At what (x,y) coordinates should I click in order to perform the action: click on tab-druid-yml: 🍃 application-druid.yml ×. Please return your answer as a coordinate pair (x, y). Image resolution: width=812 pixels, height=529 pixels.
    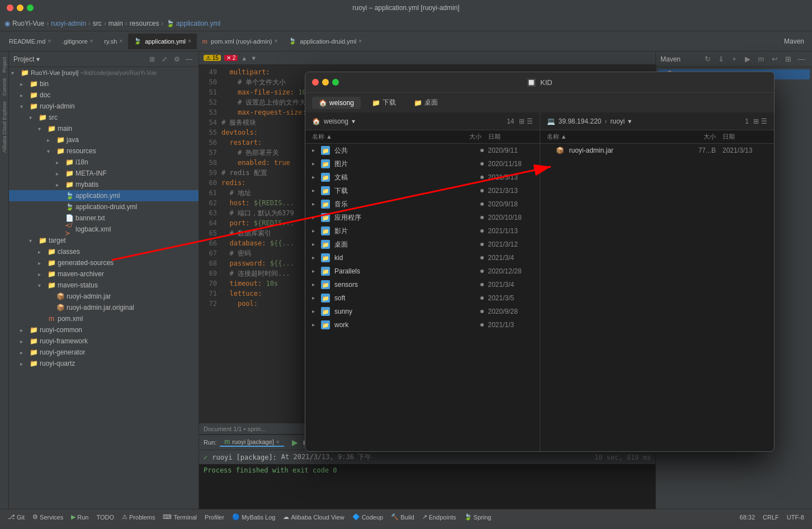
    Looking at the image, I should click on (325, 41).